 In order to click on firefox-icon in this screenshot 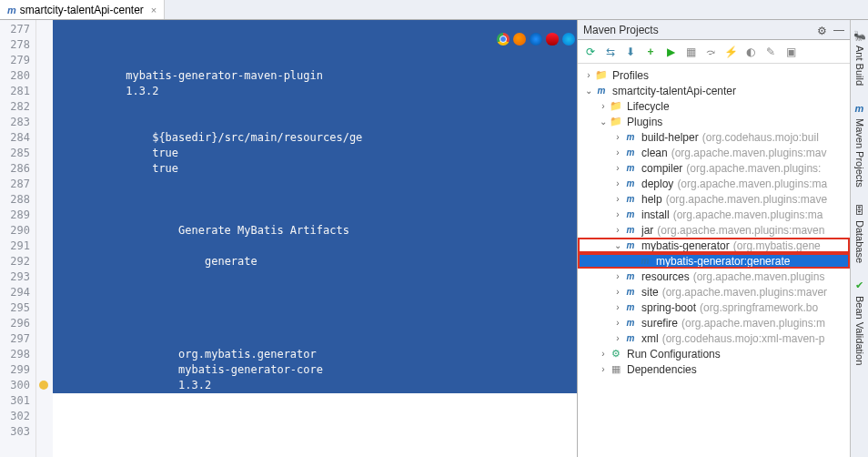, I will do `click(520, 39)`.